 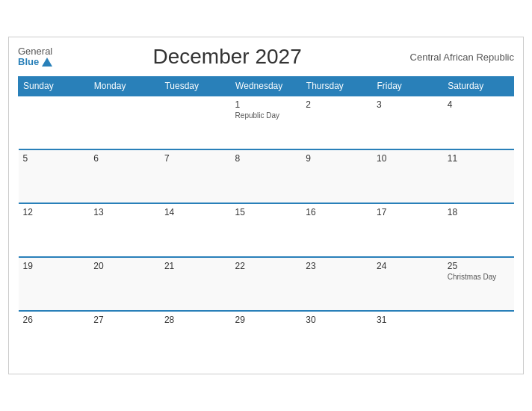 What do you see at coordinates (478, 230) in the screenshot?
I see `calendar-cell: 18` at bounding box center [478, 230].